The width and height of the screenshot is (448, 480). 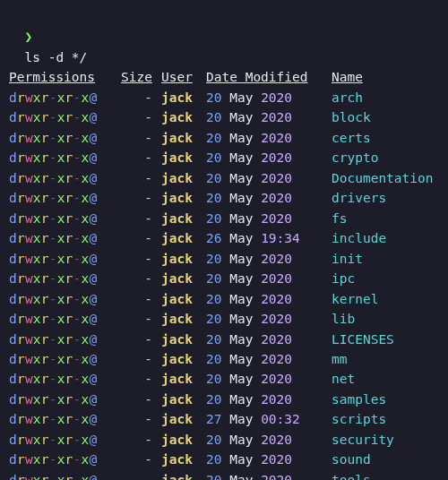 What do you see at coordinates (385, 319) in the screenshot?
I see `entry-name: lib` at bounding box center [385, 319].